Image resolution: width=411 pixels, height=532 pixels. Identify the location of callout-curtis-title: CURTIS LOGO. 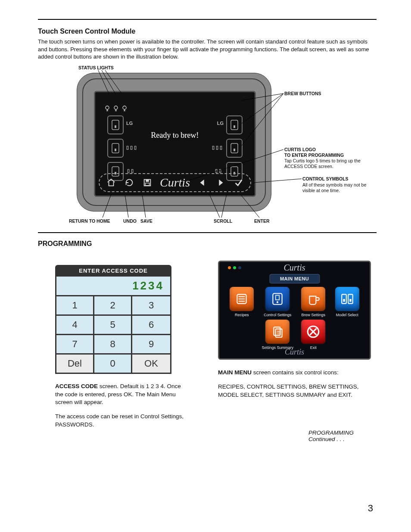
(300, 149).